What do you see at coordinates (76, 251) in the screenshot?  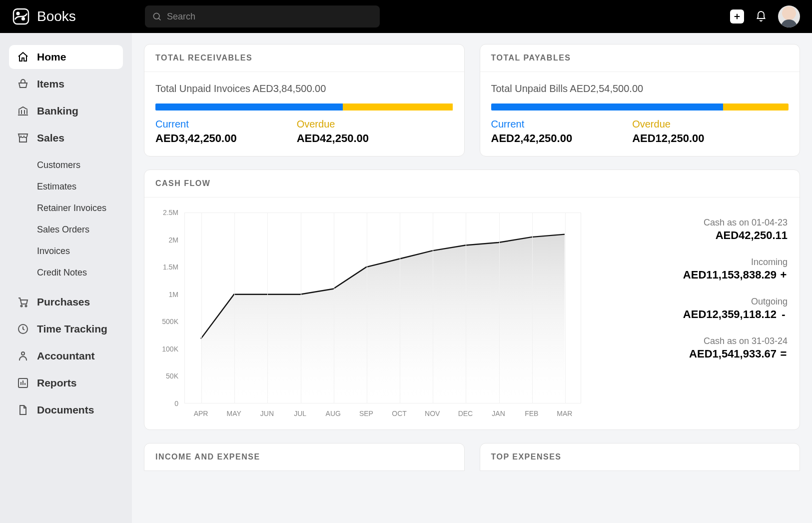 I see `sidebar-subitem-invoices: Invoices` at bounding box center [76, 251].